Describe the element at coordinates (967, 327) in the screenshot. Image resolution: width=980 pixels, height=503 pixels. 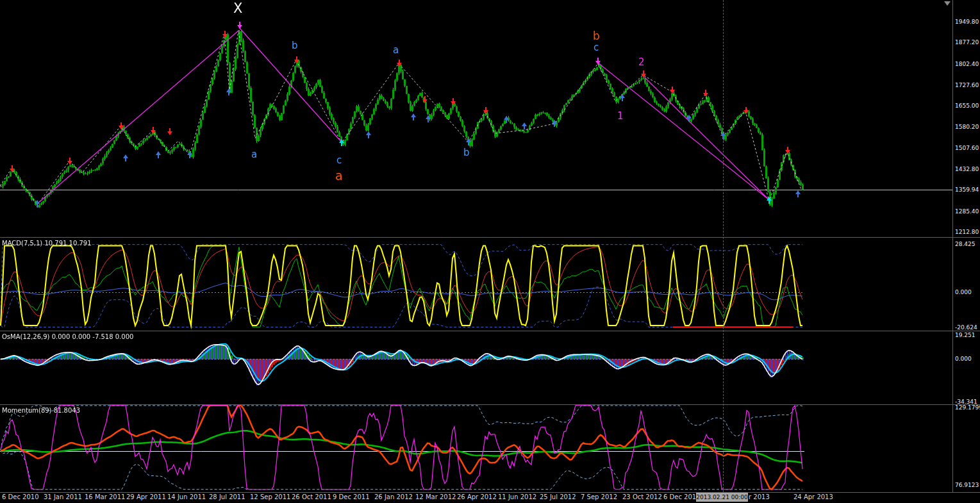
I see `price-scale-label: -20.624` at that location.